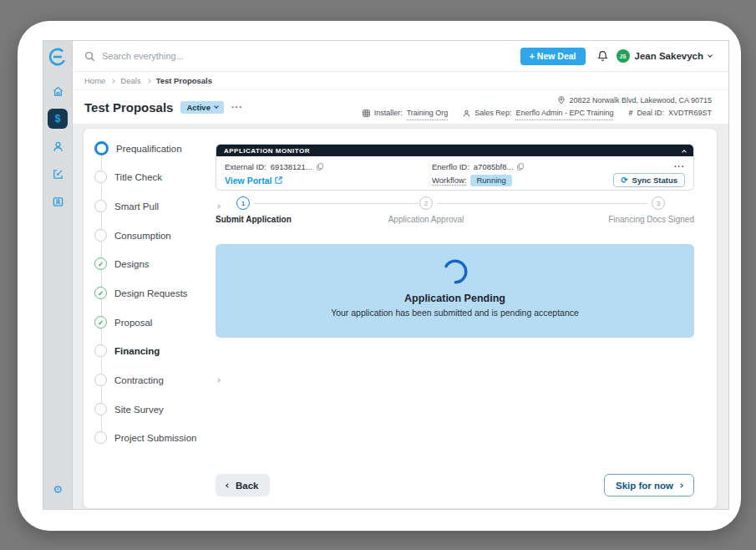 The width and height of the screenshot is (756, 550). I want to click on deal-actions-menu-icon: ···, so click(237, 107).